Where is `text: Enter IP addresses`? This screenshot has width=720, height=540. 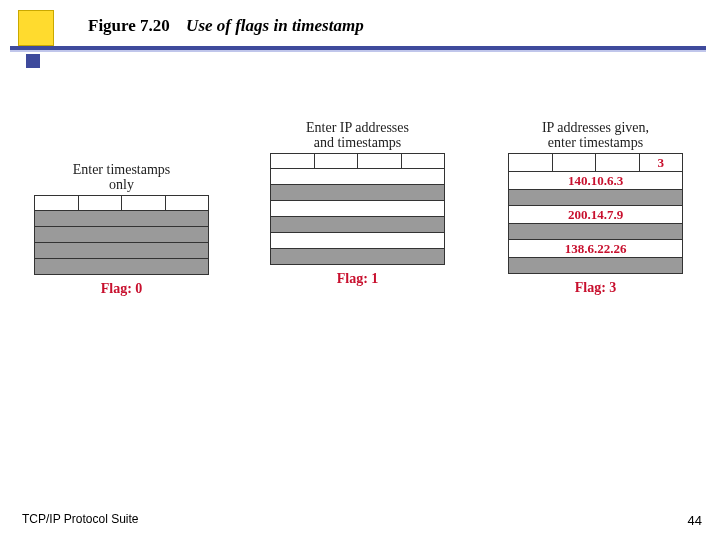
text: Enter IP addresses is located at coordinates (358, 128).